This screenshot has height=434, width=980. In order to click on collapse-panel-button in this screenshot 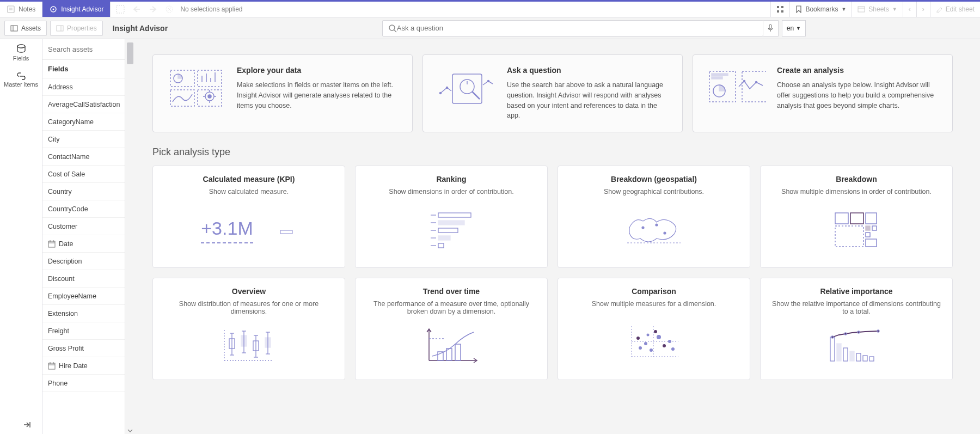, I will do `click(29, 425)`.